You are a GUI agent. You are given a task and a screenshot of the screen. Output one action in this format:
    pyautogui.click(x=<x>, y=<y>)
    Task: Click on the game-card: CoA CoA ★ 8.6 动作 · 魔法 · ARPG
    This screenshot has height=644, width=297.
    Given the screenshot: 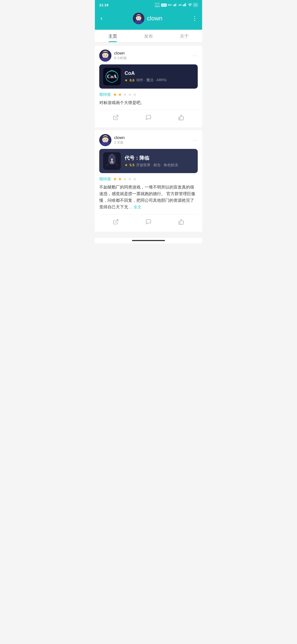 What is the action you would take?
    pyautogui.click(x=148, y=77)
    